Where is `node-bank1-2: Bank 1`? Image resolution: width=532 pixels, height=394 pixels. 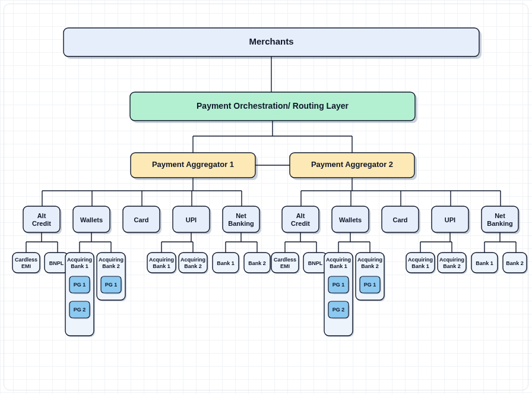
node-bank1-2: Bank 1 is located at coordinates (485, 263).